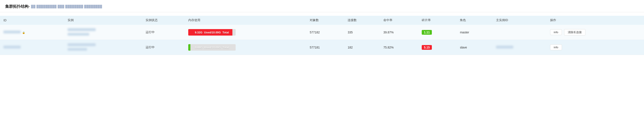 The width and height of the screenshot is (644, 128). I want to click on row1-instance, so click(103, 32).